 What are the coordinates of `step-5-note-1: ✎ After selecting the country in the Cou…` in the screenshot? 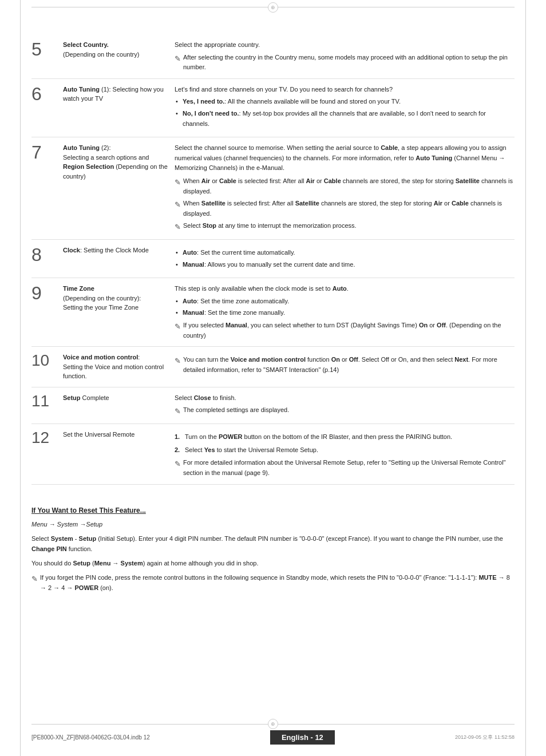 It's located at (345, 63).